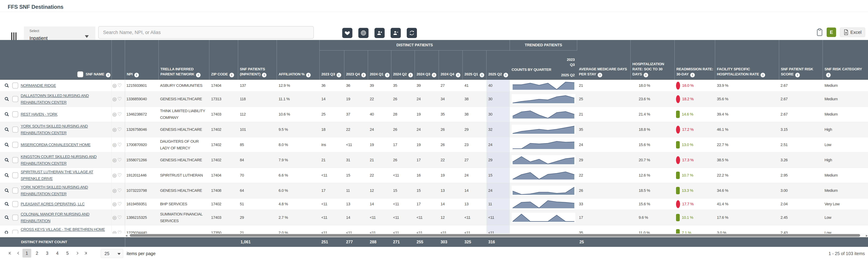 The width and height of the screenshot is (868, 260). Describe the element at coordinates (66, 160) in the screenshot. I see `facility-link: KINGSTON COURT SKILLED NURSING AND REHAB…` at that location.